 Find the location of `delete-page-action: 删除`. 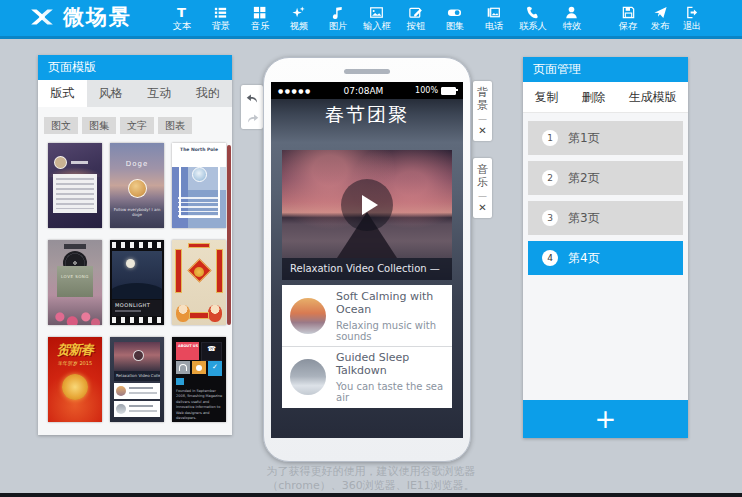

delete-page-action: 删除 is located at coordinates (594, 98).